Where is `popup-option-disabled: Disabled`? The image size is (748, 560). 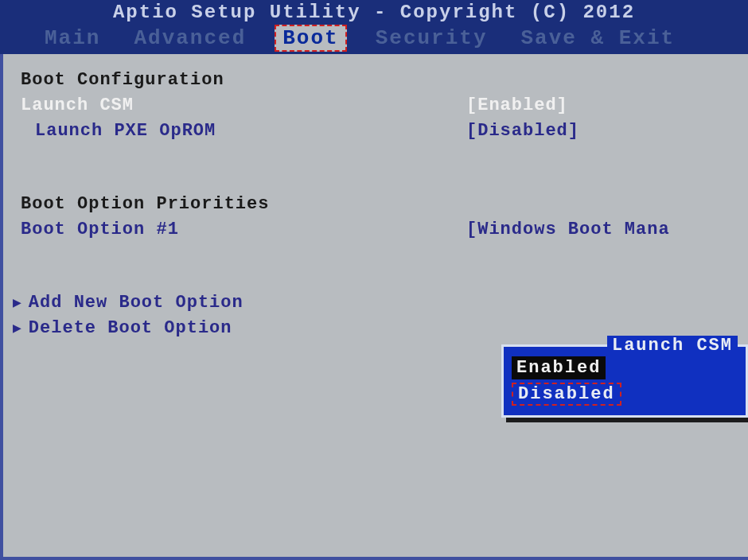
popup-option-disabled: Disabled is located at coordinates (567, 395).